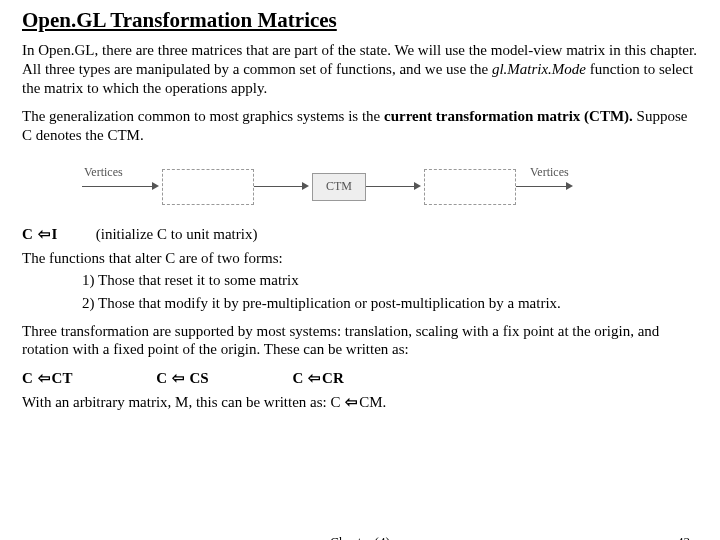 The height and width of the screenshot is (540, 720). Describe the element at coordinates (360, 258) in the screenshot. I see `forms-intro: The functions that alter C are of two fo…` at that location.